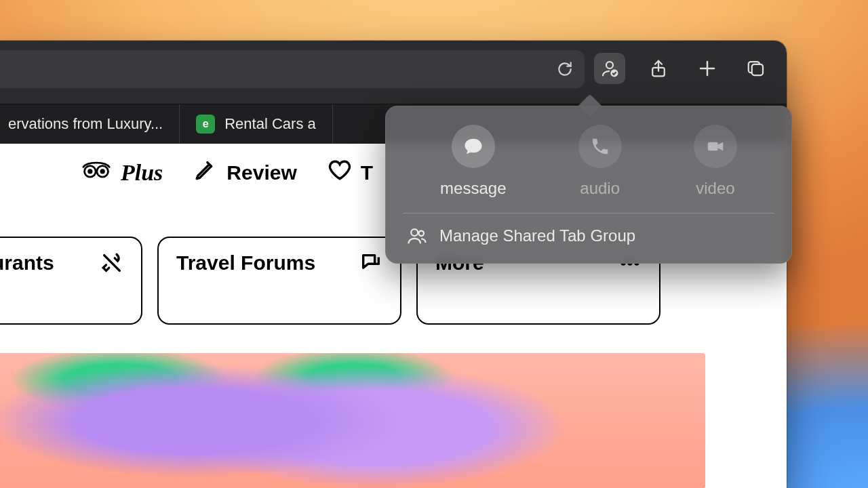  What do you see at coordinates (599, 188) in the screenshot?
I see `share-label: audio` at bounding box center [599, 188].